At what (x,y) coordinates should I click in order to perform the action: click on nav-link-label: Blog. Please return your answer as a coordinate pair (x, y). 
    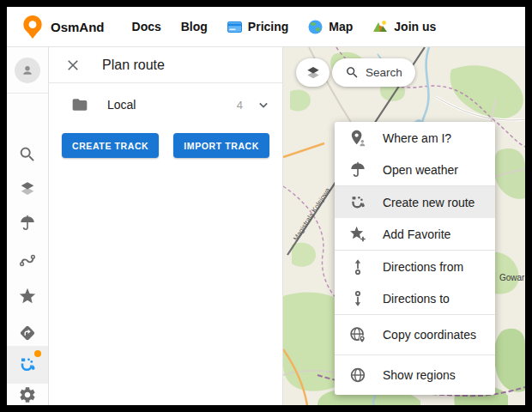
    Looking at the image, I should click on (194, 27).